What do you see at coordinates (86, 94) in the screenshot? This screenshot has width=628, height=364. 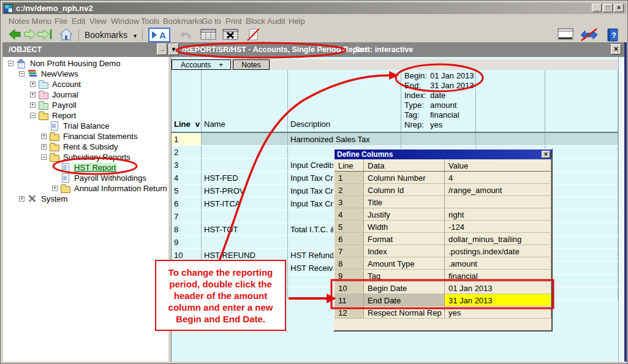 I see `tree-item-journal: +Journal` at bounding box center [86, 94].